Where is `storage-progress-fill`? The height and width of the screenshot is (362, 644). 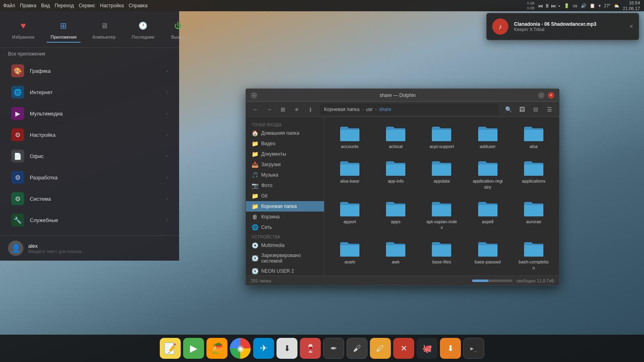
storage-progress-fill is located at coordinates (480, 281).